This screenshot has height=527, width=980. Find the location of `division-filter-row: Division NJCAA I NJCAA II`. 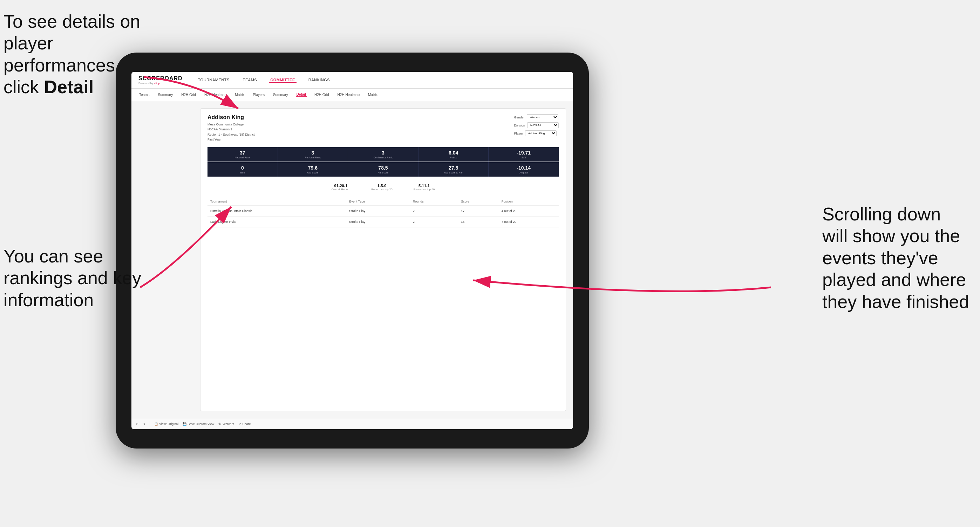

division-filter-row: Division NJCAA I NJCAA II is located at coordinates (536, 125).